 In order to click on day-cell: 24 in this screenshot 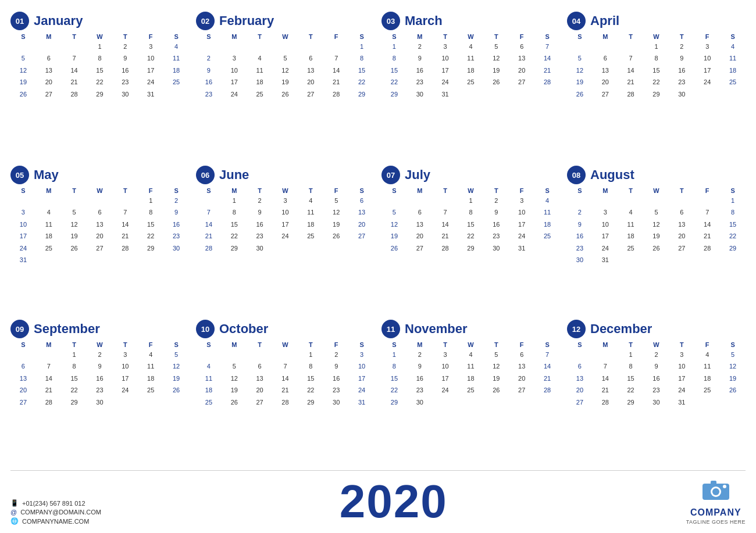, I will do `click(445, 83)`.